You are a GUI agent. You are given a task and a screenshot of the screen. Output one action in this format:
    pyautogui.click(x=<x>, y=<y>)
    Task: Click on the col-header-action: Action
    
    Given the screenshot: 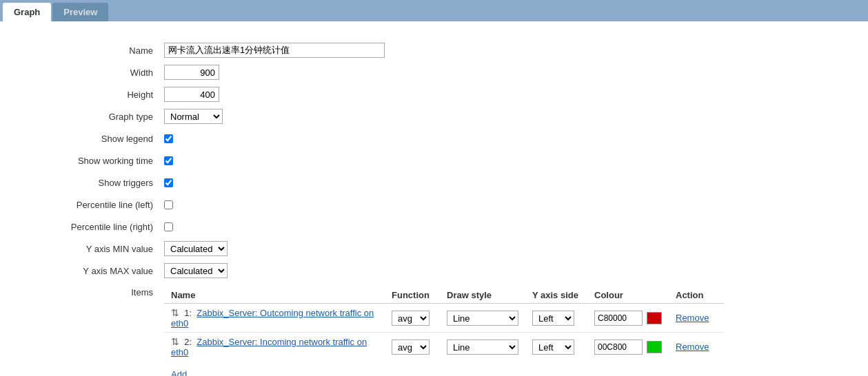 What is the action you would take?
    pyautogui.click(x=696, y=295)
    